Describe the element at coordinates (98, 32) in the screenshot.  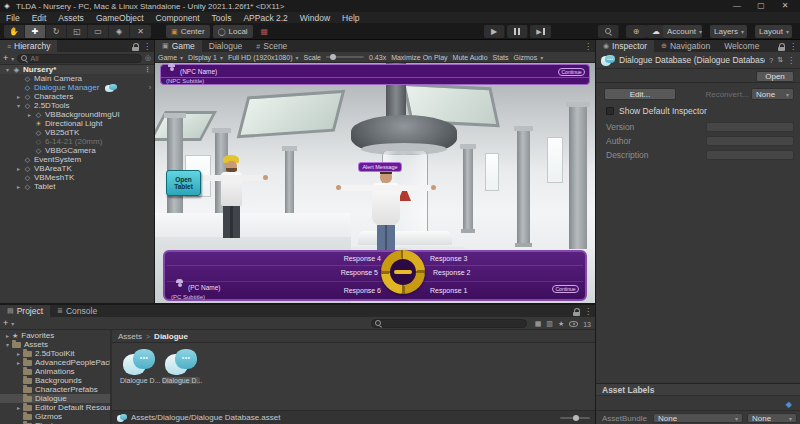
I see `rect-tool-icon: ▭` at that location.